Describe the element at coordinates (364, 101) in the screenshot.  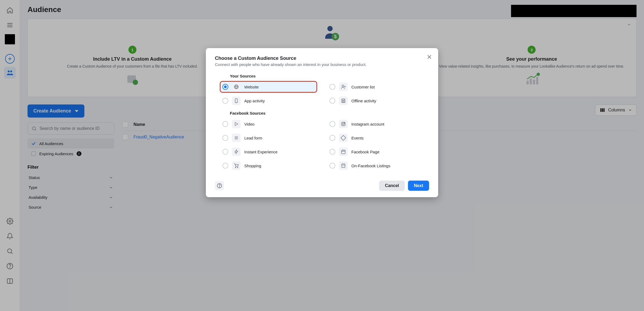
I see `source-label: Offline activity` at that location.